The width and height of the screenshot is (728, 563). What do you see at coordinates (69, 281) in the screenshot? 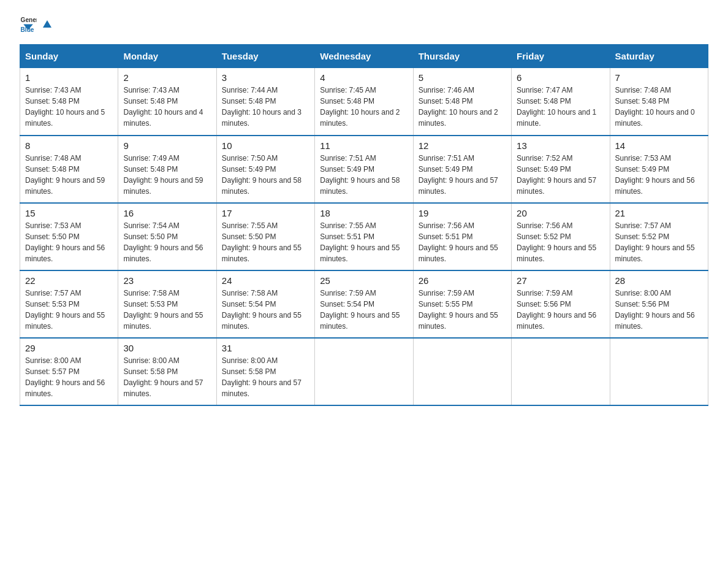
I see `day-number: 22` at bounding box center [69, 281].